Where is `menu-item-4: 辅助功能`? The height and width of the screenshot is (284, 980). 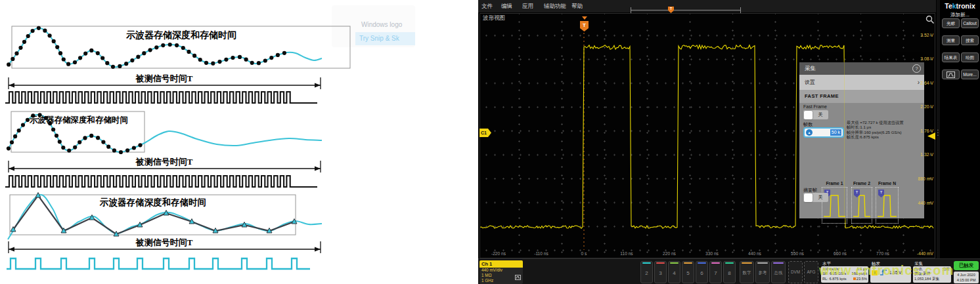
menu-item-4: 辅助功能 is located at coordinates (555, 7).